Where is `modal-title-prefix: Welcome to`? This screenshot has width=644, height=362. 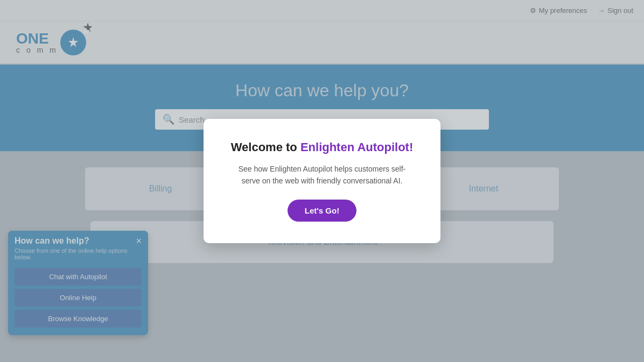 modal-title-prefix: Welcome to is located at coordinates (266, 147).